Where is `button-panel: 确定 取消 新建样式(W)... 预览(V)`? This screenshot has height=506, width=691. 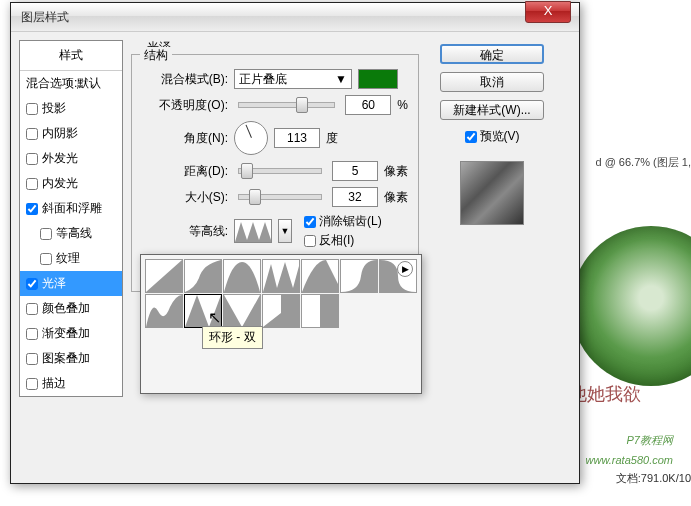 button-panel: 确定 取消 新建样式(W)... 预览(V) is located at coordinates (492, 218).